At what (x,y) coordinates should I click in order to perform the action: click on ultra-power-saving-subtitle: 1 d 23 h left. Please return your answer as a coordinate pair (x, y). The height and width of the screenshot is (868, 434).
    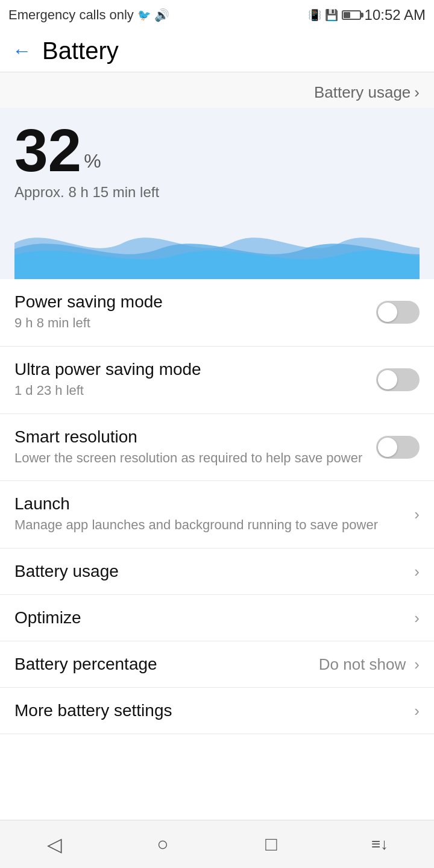
    Looking at the image, I should click on (195, 391).